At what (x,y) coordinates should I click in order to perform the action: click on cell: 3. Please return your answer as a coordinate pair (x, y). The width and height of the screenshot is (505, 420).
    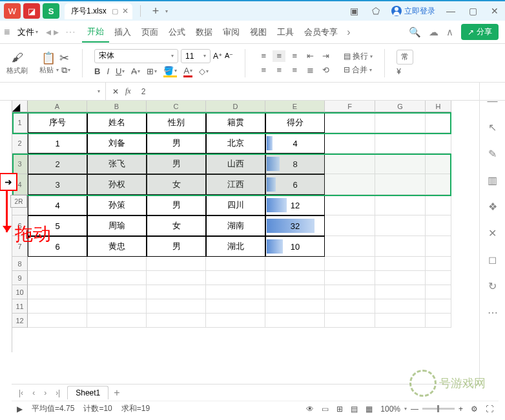
    Looking at the image, I should click on (57, 185).